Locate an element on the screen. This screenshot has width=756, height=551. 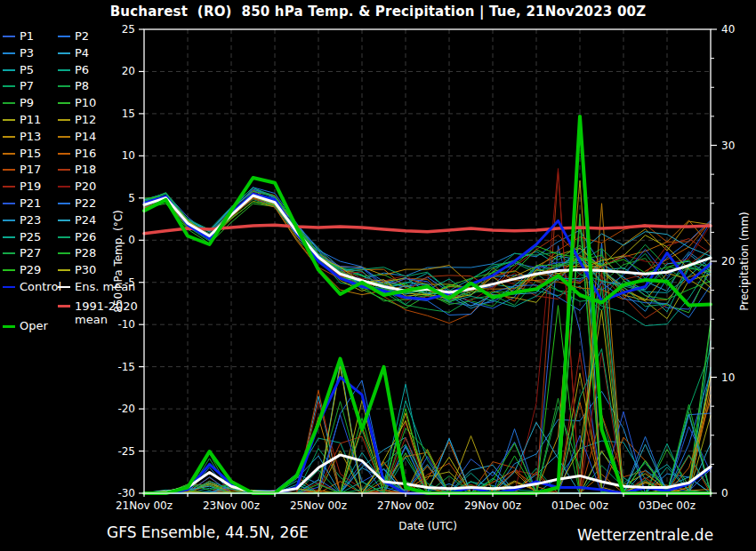
precip-tick-label: 40 is located at coordinates (728, 29).